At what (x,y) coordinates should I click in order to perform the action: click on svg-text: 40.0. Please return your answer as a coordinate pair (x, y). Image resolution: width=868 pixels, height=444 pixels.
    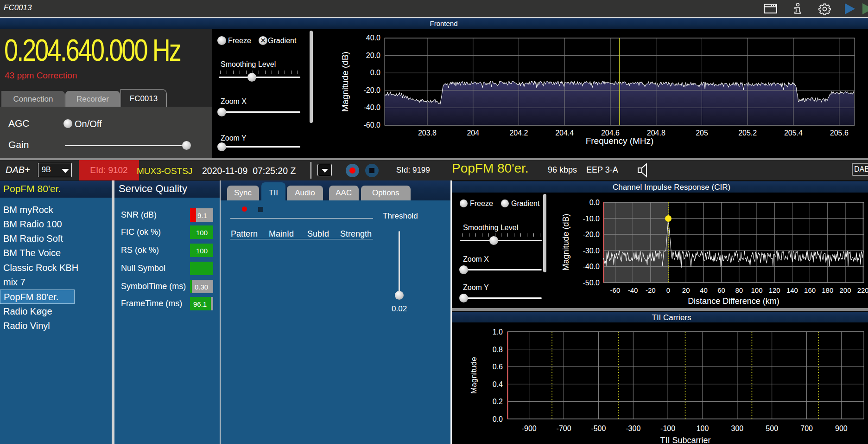
    Looking at the image, I should click on (374, 38).